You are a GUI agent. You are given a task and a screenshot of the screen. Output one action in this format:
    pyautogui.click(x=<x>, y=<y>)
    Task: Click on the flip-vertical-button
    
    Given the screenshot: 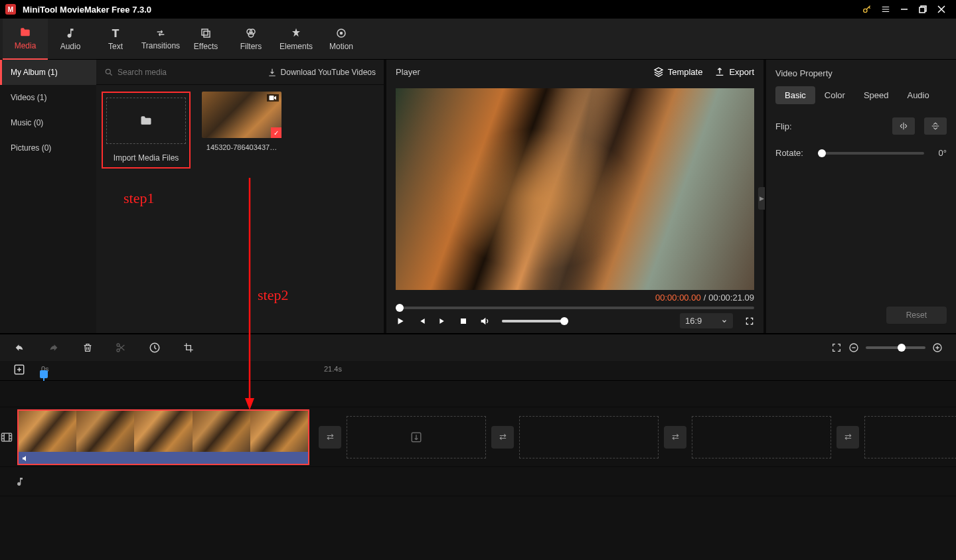 What is the action you would take?
    pyautogui.click(x=935, y=126)
    